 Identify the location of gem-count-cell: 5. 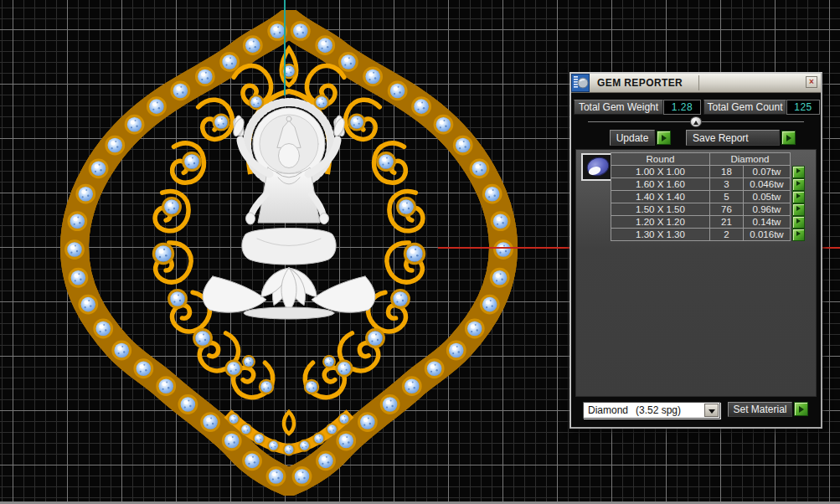
(727, 197).